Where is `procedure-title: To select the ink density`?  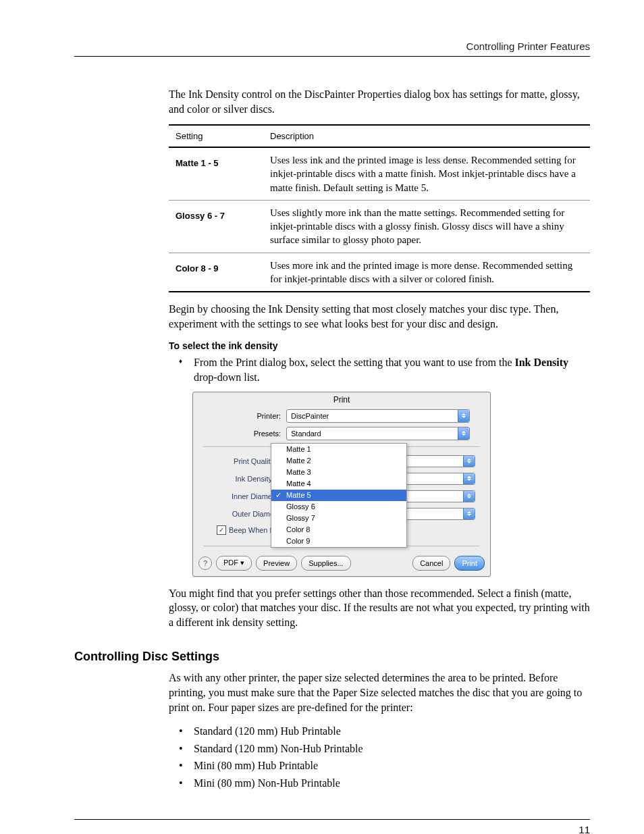
procedure-title: To select the ink density is located at coordinates (379, 346).